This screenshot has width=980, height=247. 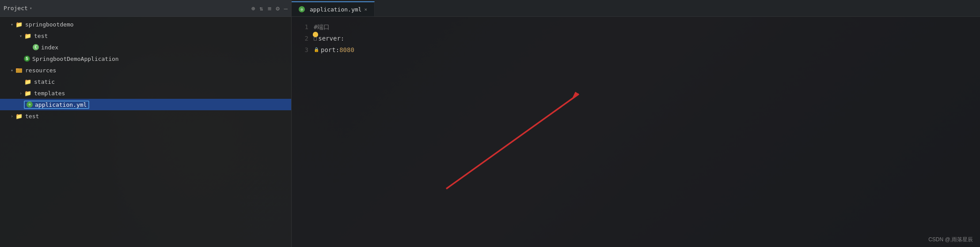 What do you see at coordinates (49, 94) in the screenshot?
I see `tree-label: templates` at bounding box center [49, 94].